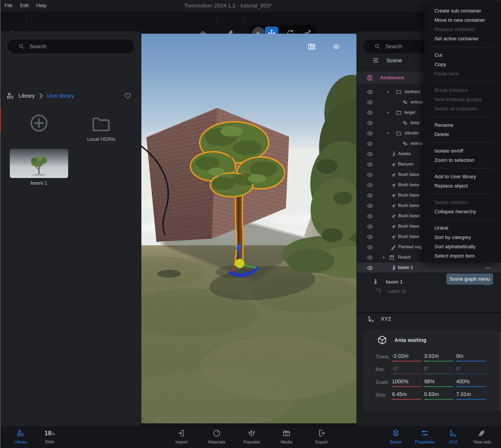  What do you see at coordinates (463, 134) in the screenshot?
I see `menu-item-delete: Delete` at bounding box center [463, 134].